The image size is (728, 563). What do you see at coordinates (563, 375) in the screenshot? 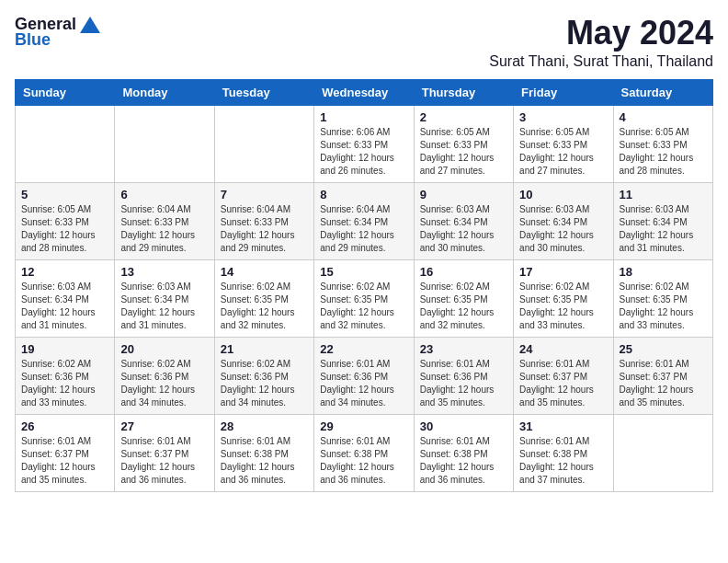
I see `calendar-cell: 24Sunrise: 6:01 AM Sunset: 6:37 PM Dayli…` at bounding box center [563, 375].